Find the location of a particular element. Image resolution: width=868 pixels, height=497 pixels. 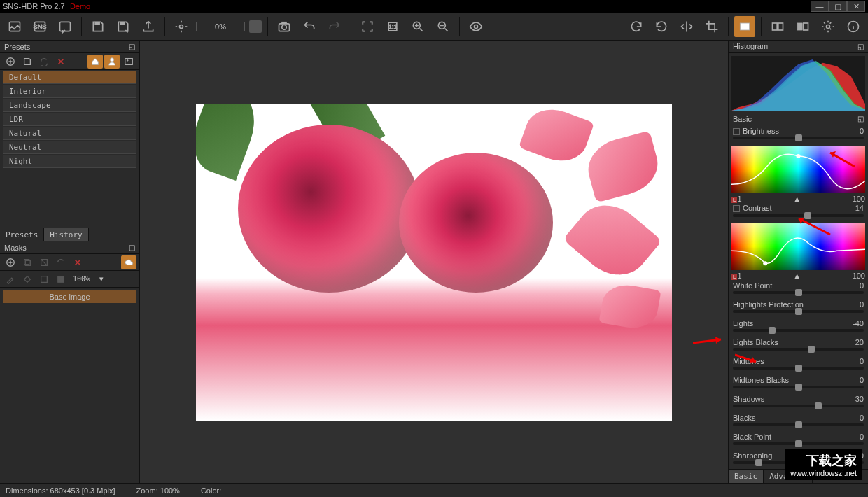

invert-mask-button is located at coordinates (44, 262).